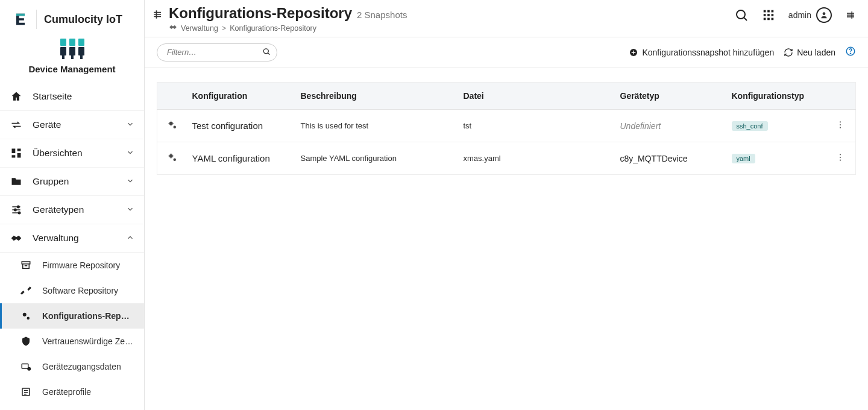 The image size is (868, 410). I want to click on row-devtype: c8y_MQTTDevice, so click(671, 159).